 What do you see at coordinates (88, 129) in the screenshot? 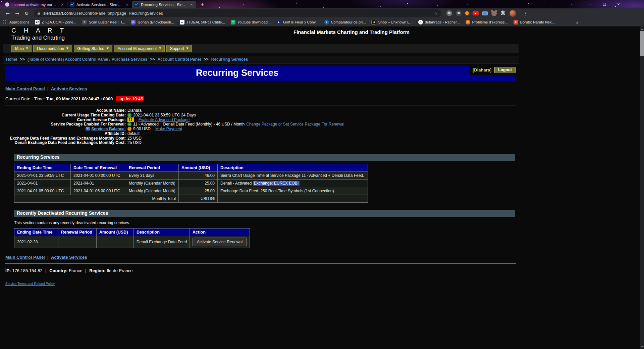
I see `envelope-icon` at bounding box center [88, 129].